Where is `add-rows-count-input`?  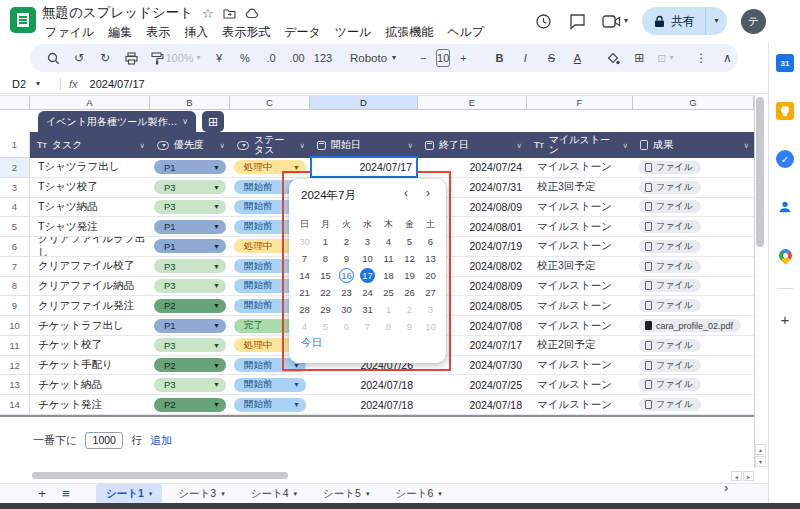 add-rows-count-input is located at coordinates (104, 440).